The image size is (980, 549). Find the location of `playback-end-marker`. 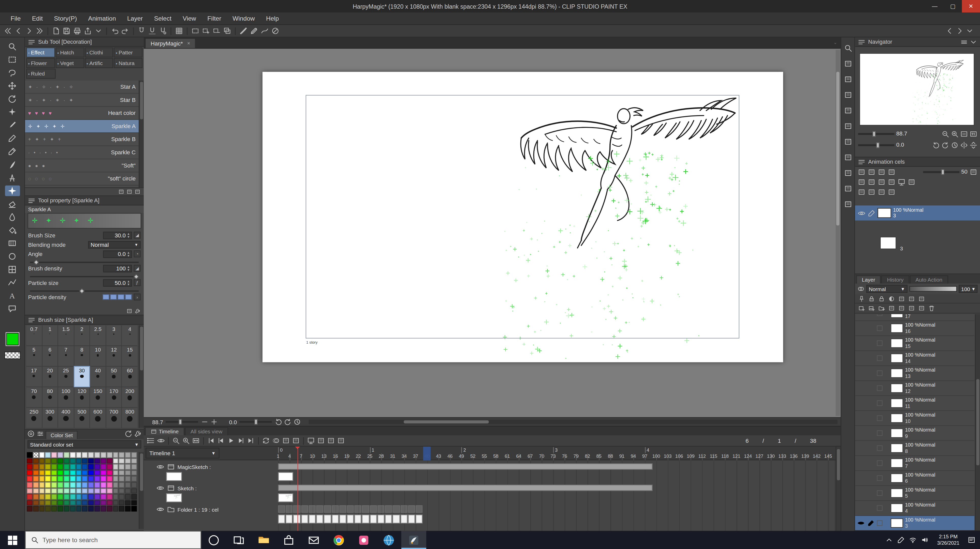

playback-end-marker is located at coordinates (427, 454).